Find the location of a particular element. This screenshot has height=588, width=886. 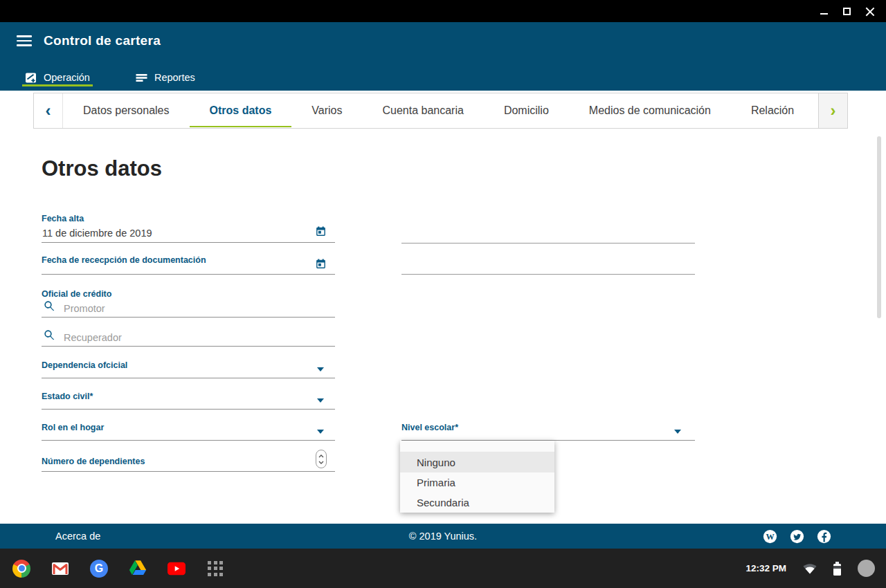

facebook-icon is located at coordinates (824, 537).